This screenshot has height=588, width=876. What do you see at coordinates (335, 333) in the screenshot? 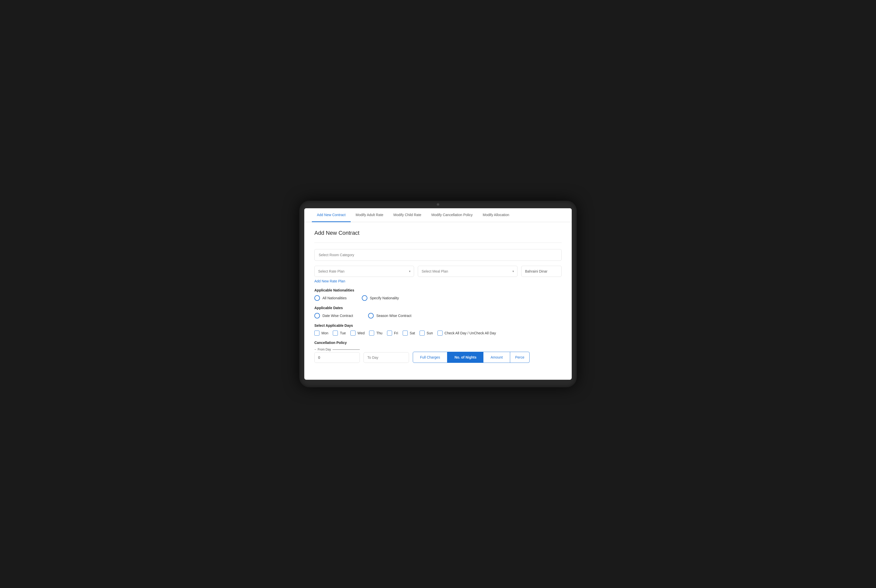
I see `checkbox-box-tue` at bounding box center [335, 333].